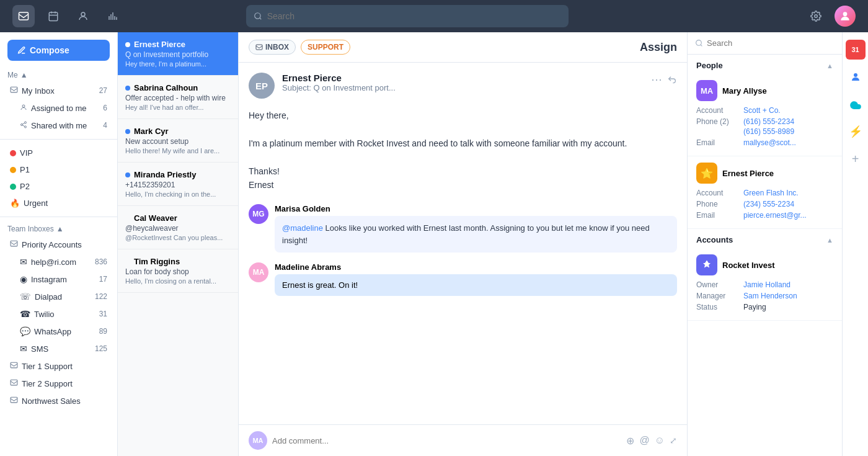 The image size is (868, 456). What do you see at coordinates (771, 43) in the screenshot?
I see `right-panel-search-input` at bounding box center [771, 43].